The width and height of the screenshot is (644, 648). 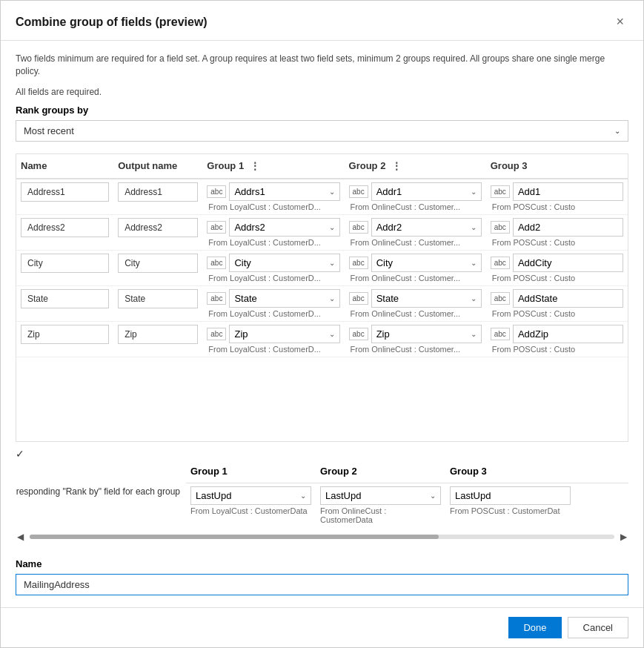 I want to click on scroll-track, so click(x=322, y=537).